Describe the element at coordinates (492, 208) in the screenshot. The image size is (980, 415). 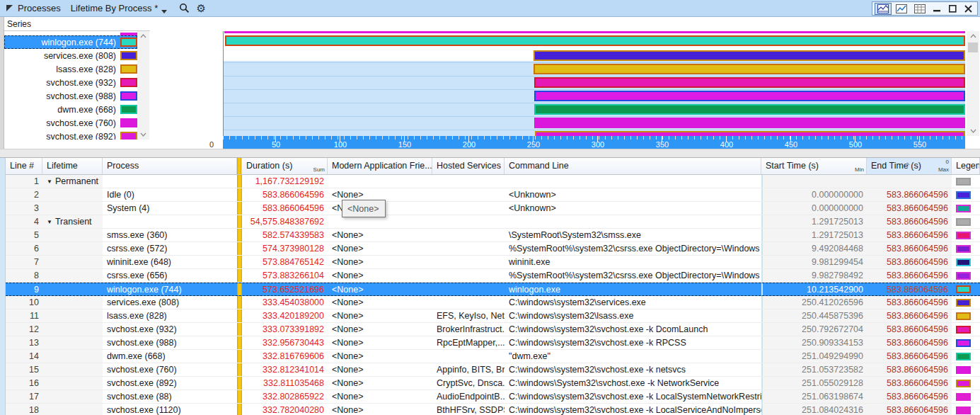
I see `table-row: 3 System (4) 583.866064596 <No <Unknown>…` at that location.